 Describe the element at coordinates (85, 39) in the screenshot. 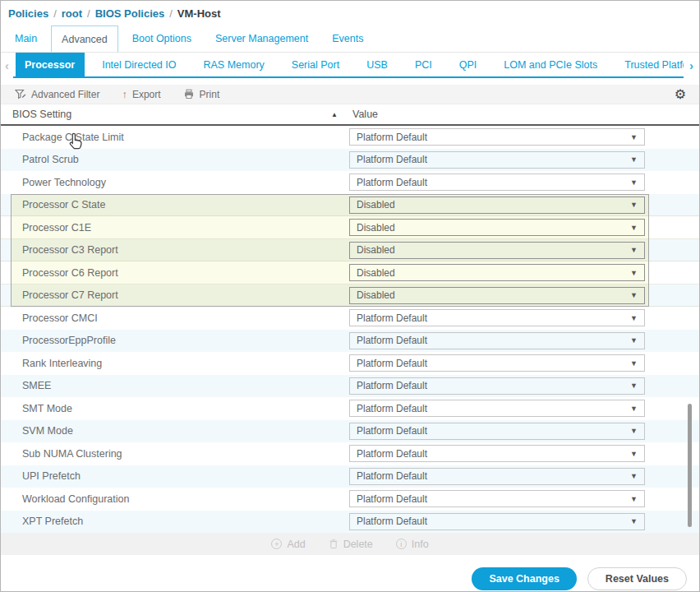

I see `tab: Advanced` at that location.